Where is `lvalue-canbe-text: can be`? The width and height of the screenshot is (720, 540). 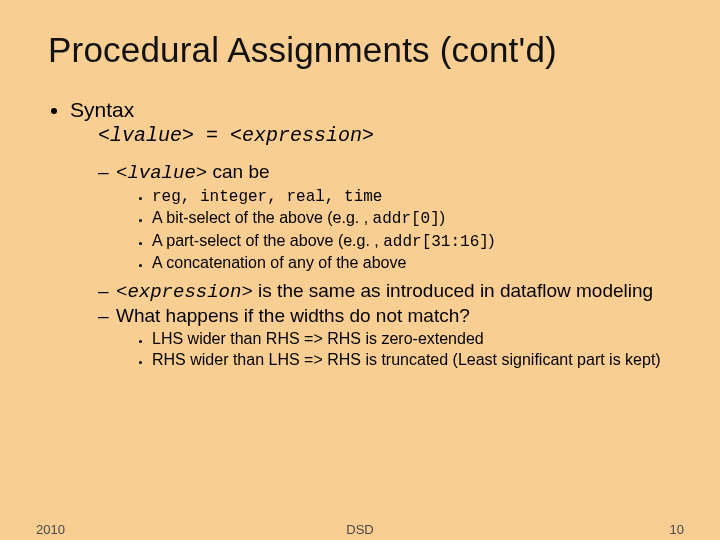 lvalue-canbe-text: can be is located at coordinates (238, 172).